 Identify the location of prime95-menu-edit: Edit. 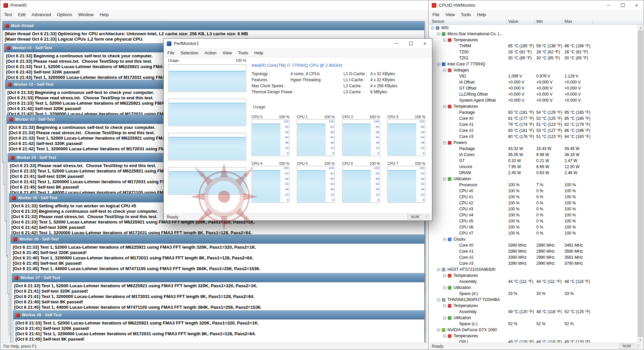
(22, 15).